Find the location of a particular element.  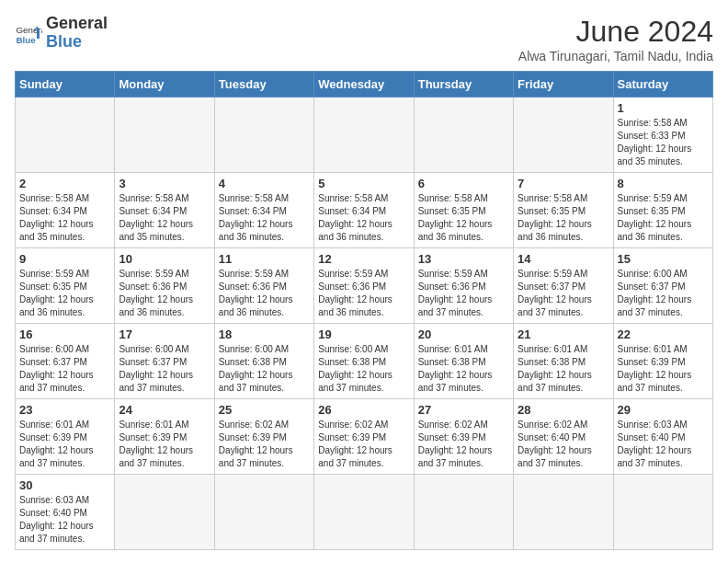

calendar-cell: 9Sunrise: 5:59 AM Sunset: 6:35 PM Daylig… is located at coordinates (65, 286).